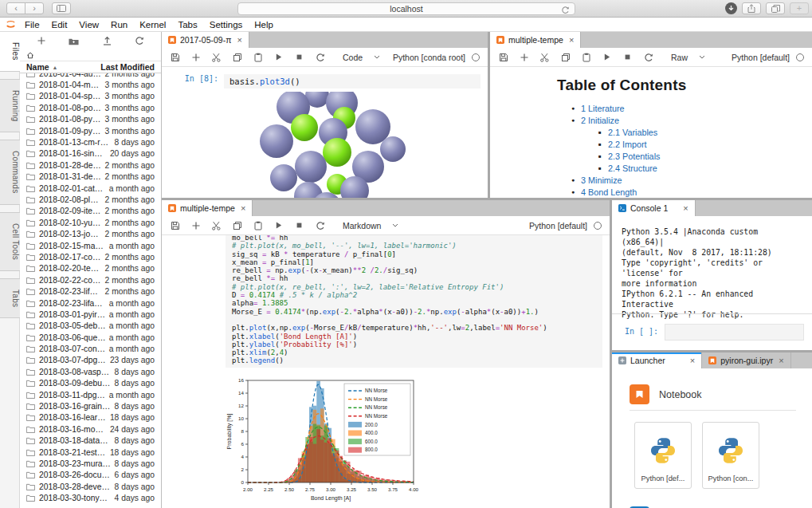 This screenshot has width=812, height=508. Describe the element at coordinates (558, 226) in the screenshot. I see `kernel-name: Python [default]` at that location.